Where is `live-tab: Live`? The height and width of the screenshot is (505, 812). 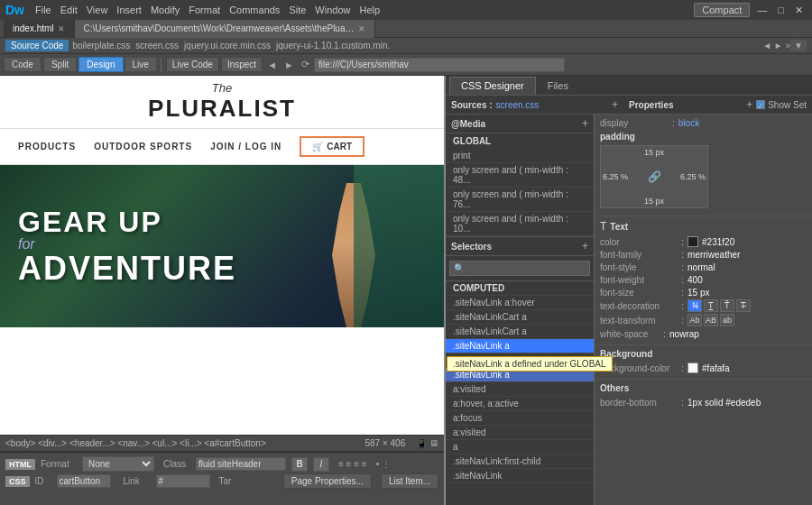 live-tab: Live is located at coordinates (141, 65).